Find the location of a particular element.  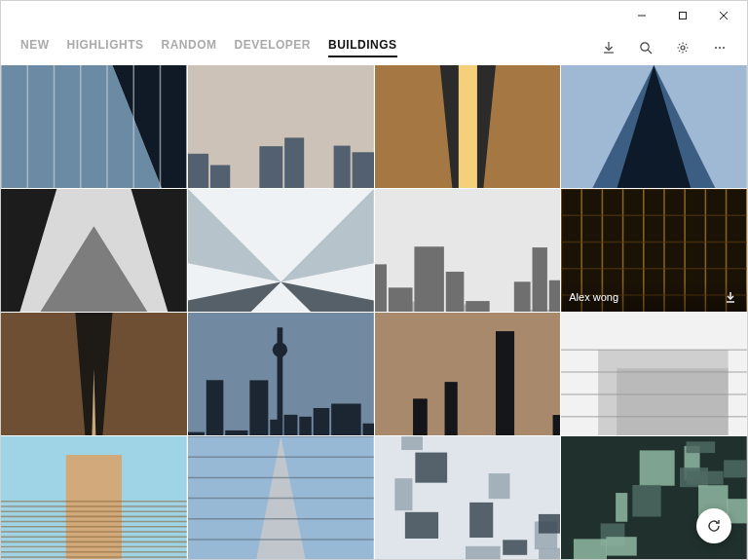

tab-new: NEW is located at coordinates (35, 48).